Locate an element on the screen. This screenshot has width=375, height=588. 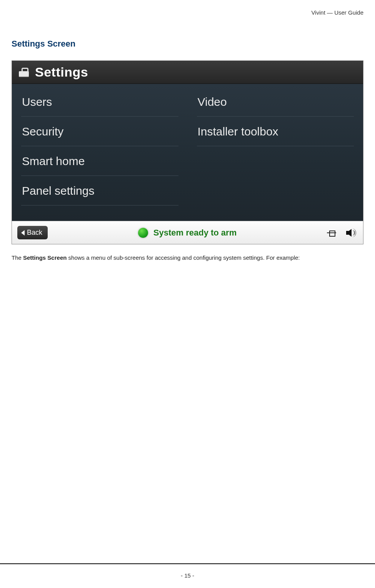
caption-prefix: The is located at coordinates (17, 258).